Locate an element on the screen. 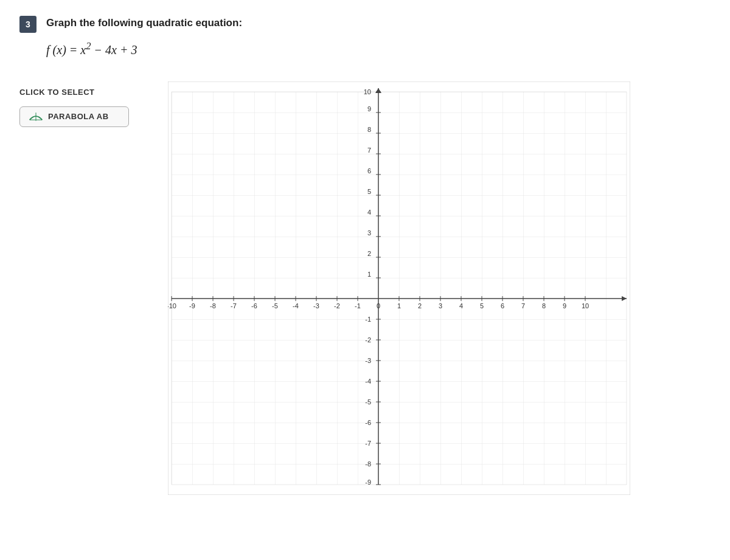 This screenshot has height=560, width=730. svg-text: 0 is located at coordinates (378, 306).